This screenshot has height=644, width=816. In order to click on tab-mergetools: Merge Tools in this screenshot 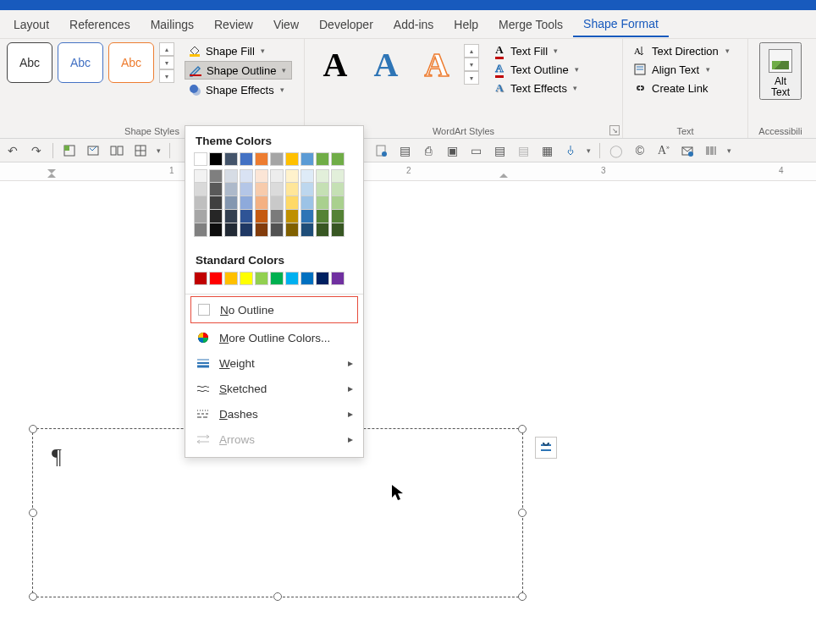, I will do `click(531, 25)`.